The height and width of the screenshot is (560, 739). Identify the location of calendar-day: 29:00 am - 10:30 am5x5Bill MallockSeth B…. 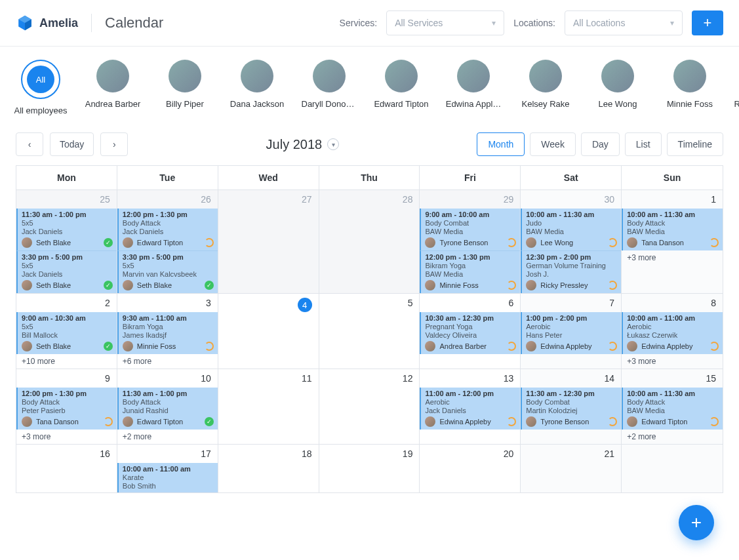
(67, 330).